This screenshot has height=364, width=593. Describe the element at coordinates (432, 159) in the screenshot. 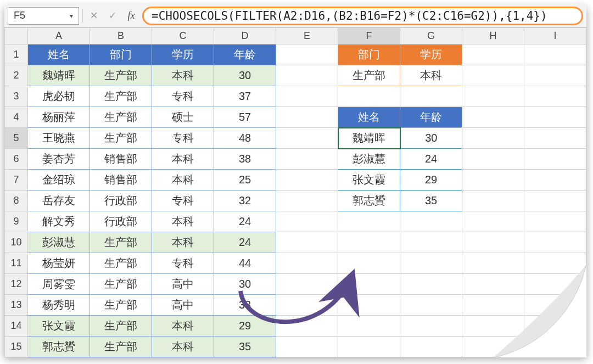

I see `cell-G6: 24` at that location.